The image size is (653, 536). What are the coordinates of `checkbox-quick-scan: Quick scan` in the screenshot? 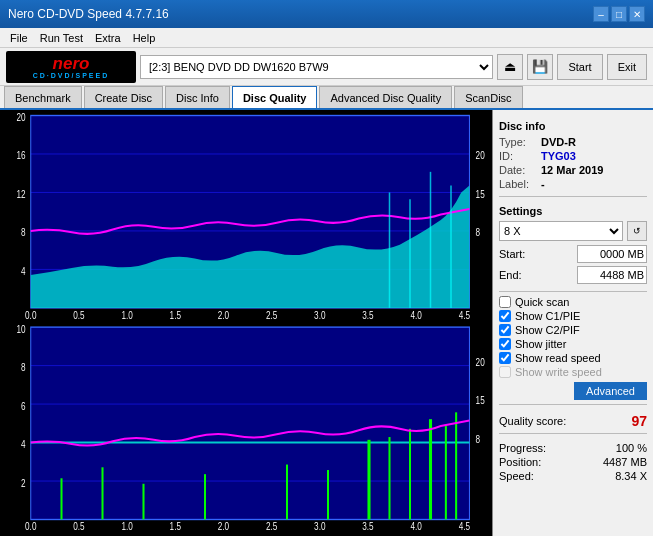 It's located at (573, 302).